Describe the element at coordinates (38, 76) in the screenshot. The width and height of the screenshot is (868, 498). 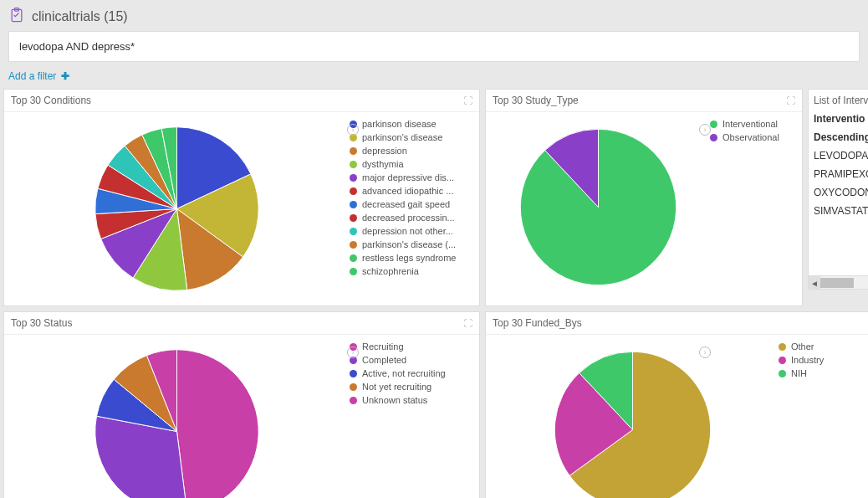
I see `add-filter-link: Add a filter ✚` at that location.